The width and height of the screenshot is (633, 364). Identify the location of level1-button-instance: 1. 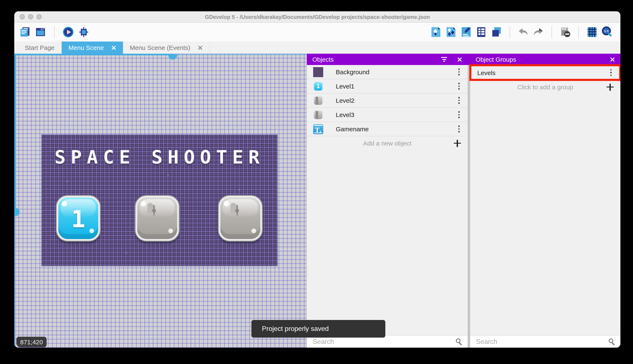
(78, 218).